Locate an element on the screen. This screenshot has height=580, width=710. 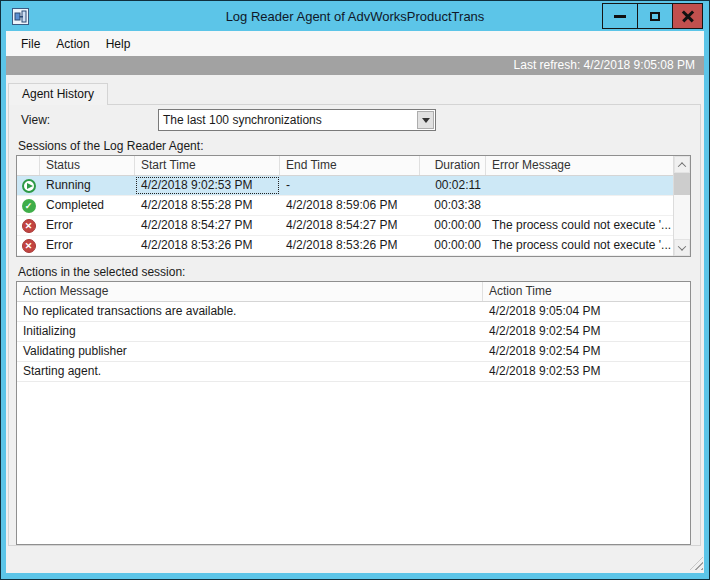
actions-rows: No replicated transactions are available… is located at coordinates (354, 342).